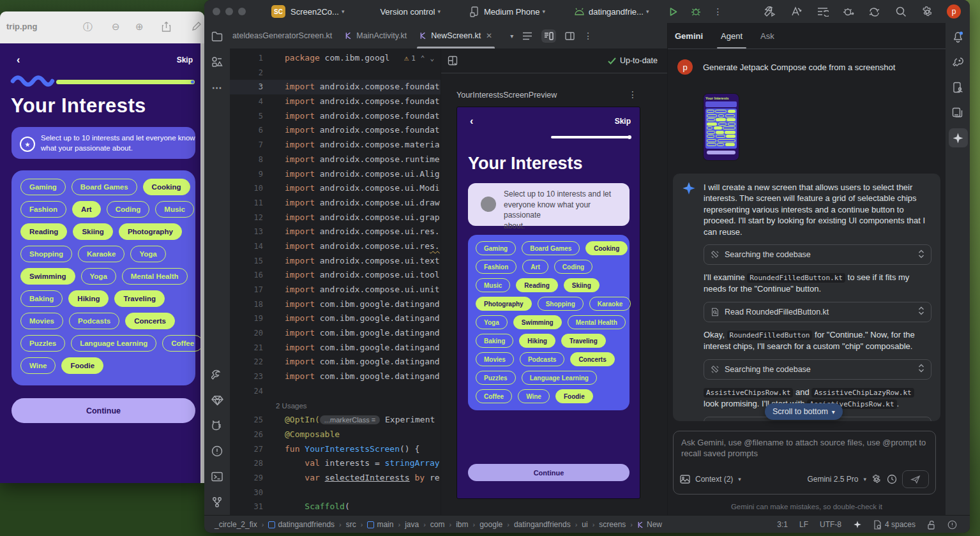 This screenshot has height=536, width=980. Describe the element at coordinates (217, 375) in the screenshot. I see `build-icon` at that location.